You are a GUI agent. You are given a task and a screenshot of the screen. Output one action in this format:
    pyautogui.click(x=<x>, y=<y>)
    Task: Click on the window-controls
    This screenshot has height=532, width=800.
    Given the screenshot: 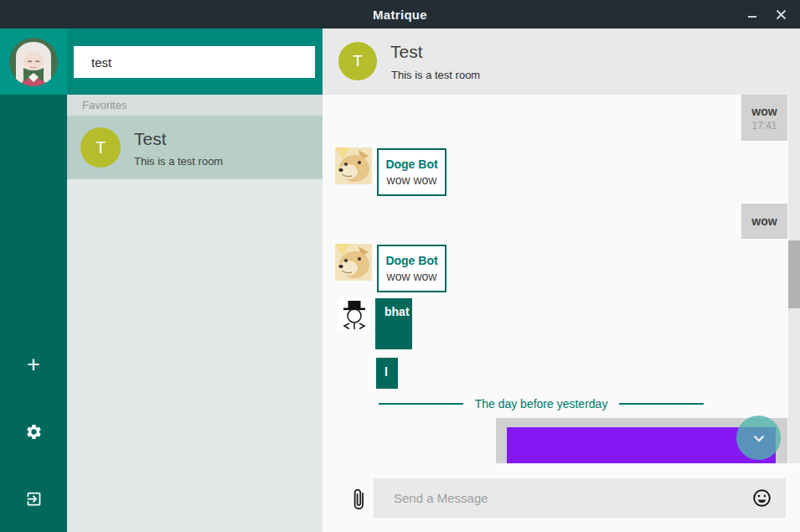 What is the action you would take?
    pyautogui.click(x=766, y=14)
    